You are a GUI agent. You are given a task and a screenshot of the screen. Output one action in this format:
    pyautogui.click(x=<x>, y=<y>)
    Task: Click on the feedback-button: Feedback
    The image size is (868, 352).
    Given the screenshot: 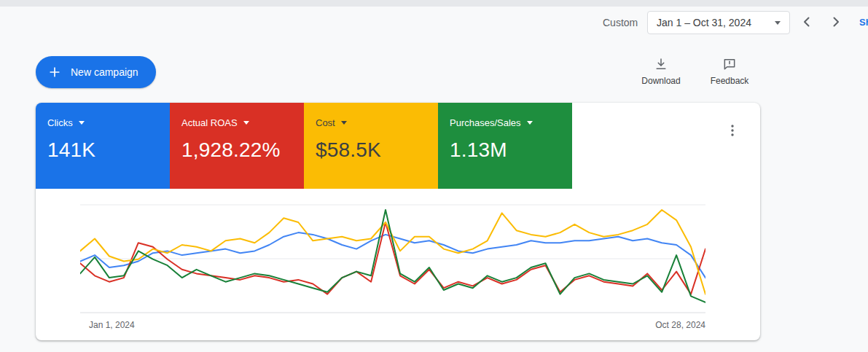 What is the action you would take?
    pyautogui.click(x=730, y=71)
    